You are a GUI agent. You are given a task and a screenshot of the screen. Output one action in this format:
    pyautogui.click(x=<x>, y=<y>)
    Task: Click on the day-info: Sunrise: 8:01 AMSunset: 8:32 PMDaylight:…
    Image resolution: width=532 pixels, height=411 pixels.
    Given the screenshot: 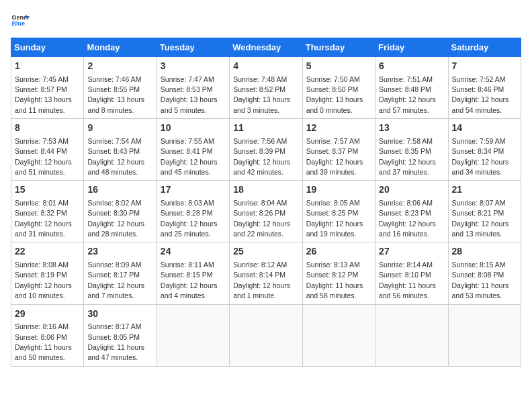 What is the action you would take?
    pyautogui.click(x=43, y=218)
    